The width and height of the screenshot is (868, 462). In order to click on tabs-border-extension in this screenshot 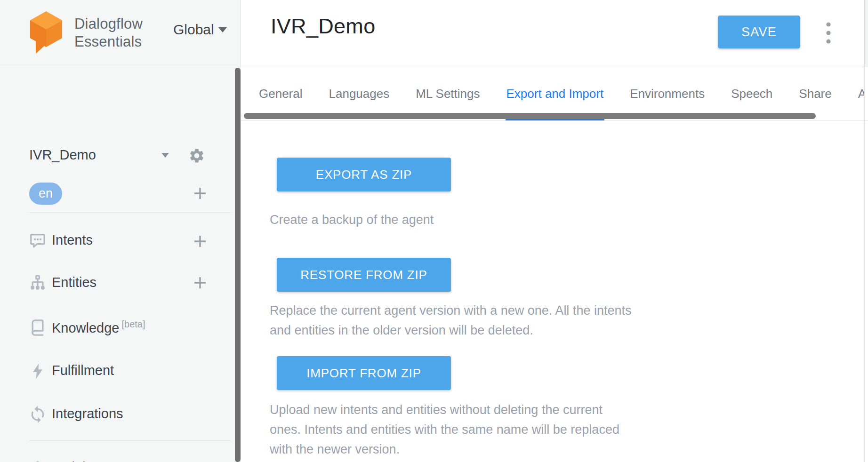, I will do `click(866, 120)`.